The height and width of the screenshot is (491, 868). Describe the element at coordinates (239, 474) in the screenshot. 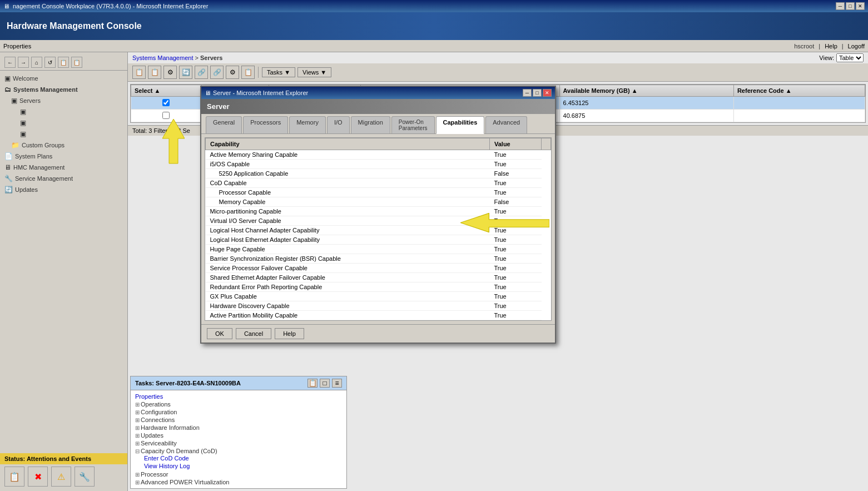

I see `task-group-processor: ⊞ Processor` at that location.